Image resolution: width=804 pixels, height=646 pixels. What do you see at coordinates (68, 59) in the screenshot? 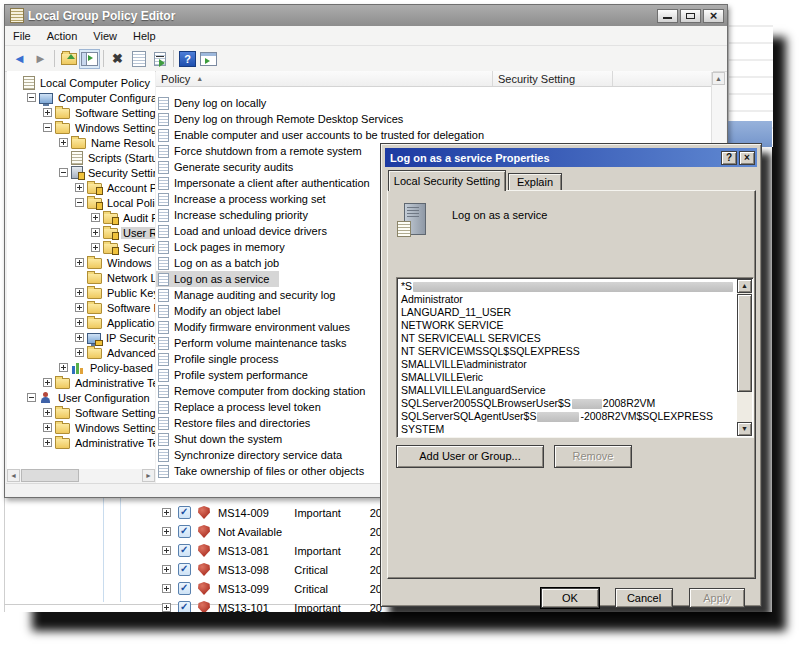
I see `up-one-level-icon` at bounding box center [68, 59].